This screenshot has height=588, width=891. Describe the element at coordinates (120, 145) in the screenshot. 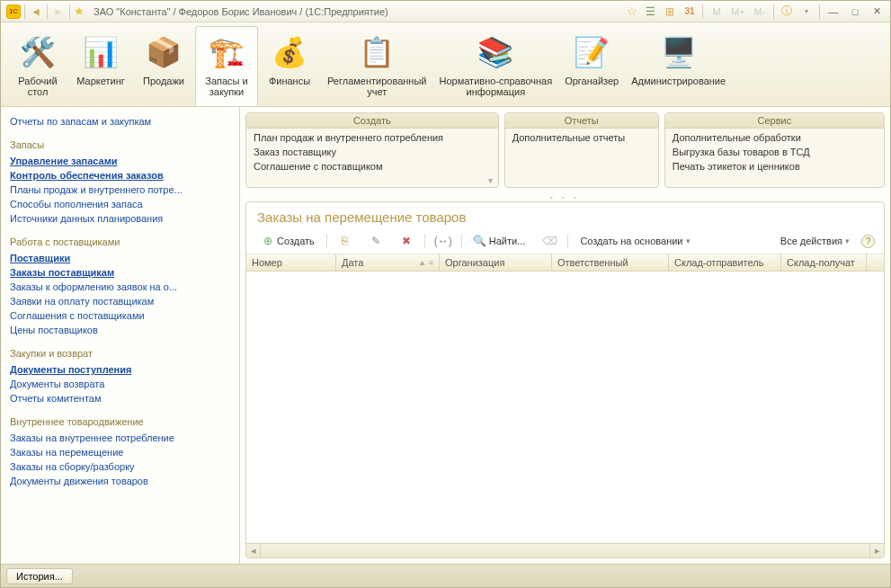

I see `sidebar-group-title: Запасы` at that location.